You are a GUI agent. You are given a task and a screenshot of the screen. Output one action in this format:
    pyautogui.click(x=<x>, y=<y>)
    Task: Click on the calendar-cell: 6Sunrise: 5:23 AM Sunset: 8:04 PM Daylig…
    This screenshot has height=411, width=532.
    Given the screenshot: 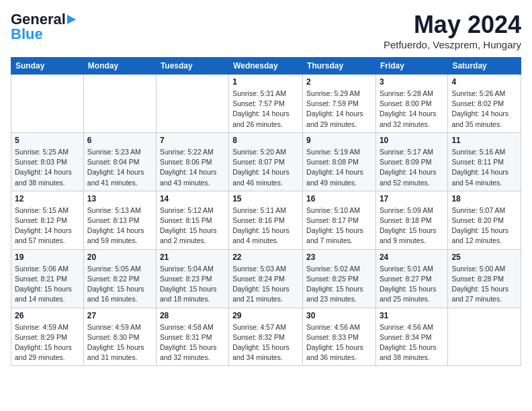 What is the action you would take?
    pyautogui.click(x=120, y=161)
    